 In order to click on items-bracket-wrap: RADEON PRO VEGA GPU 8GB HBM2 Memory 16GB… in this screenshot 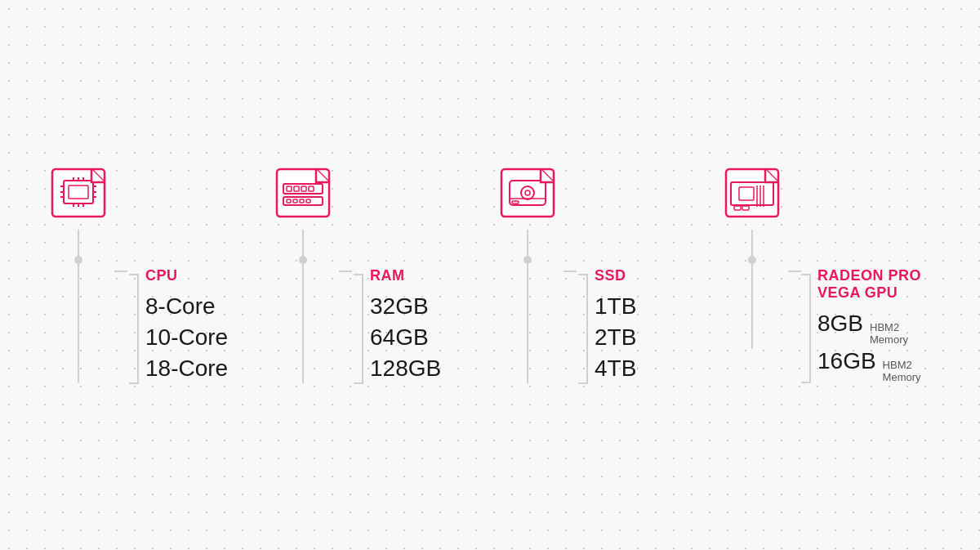, I will do `click(866, 325)`.